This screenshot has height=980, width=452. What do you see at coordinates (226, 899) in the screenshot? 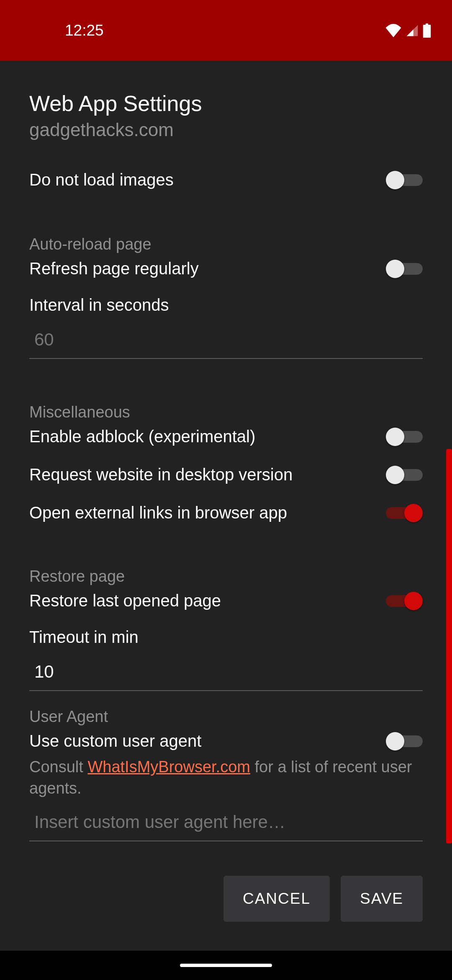
I see `button-bar: CANCEL SAVE` at bounding box center [226, 899].